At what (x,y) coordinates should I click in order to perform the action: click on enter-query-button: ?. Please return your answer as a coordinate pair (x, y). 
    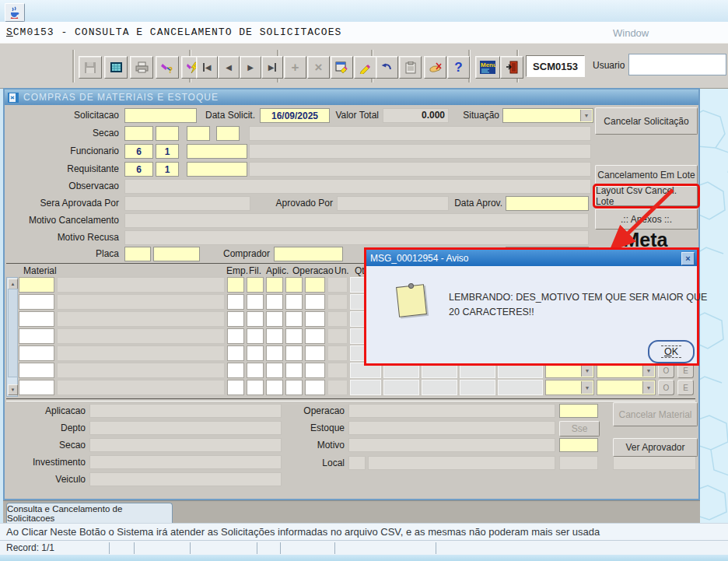
    Looking at the image, I should click on (167, 67).